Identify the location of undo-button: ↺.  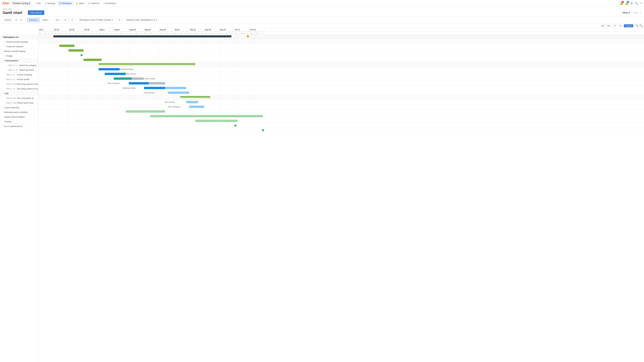
(16, 20).